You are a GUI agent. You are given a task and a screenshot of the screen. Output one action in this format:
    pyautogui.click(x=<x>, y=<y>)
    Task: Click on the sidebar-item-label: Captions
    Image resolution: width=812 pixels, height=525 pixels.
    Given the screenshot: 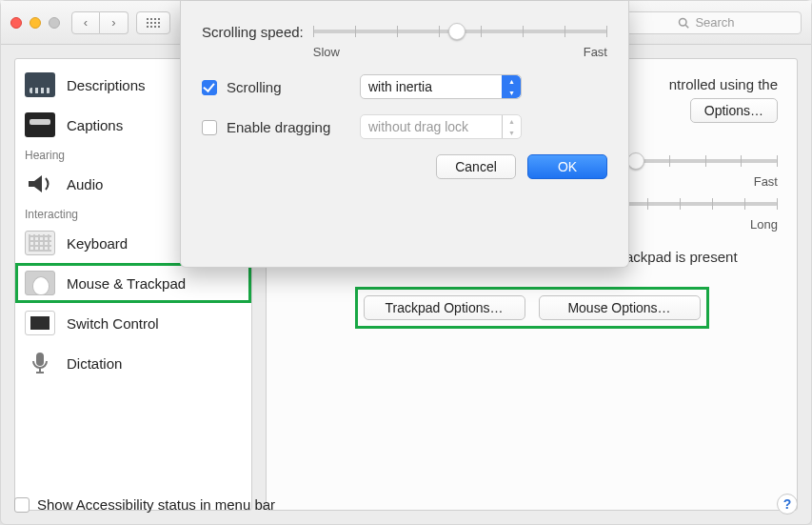 What is the action you would take?
    pyautogui.click(x=95, y=126)
    